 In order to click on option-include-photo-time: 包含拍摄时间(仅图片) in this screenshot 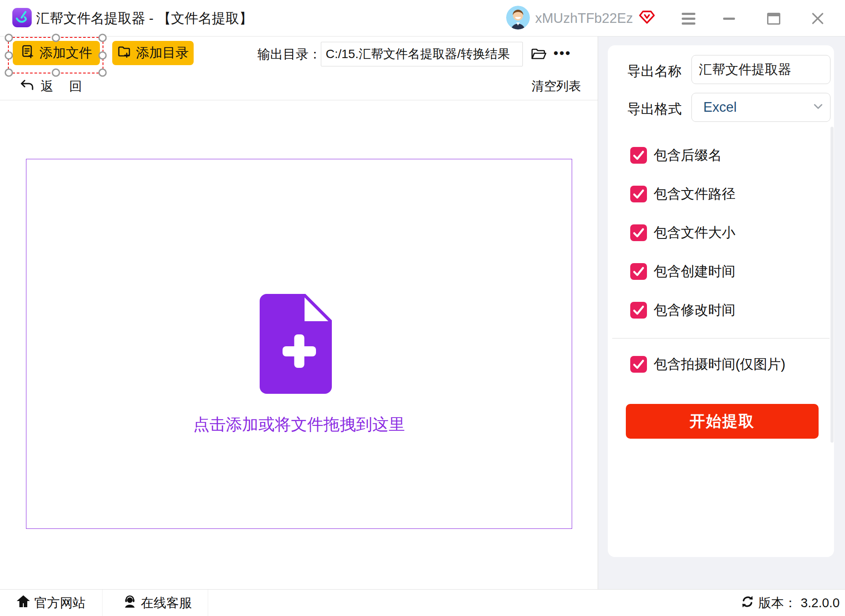, I will do `click(708, 364)`.